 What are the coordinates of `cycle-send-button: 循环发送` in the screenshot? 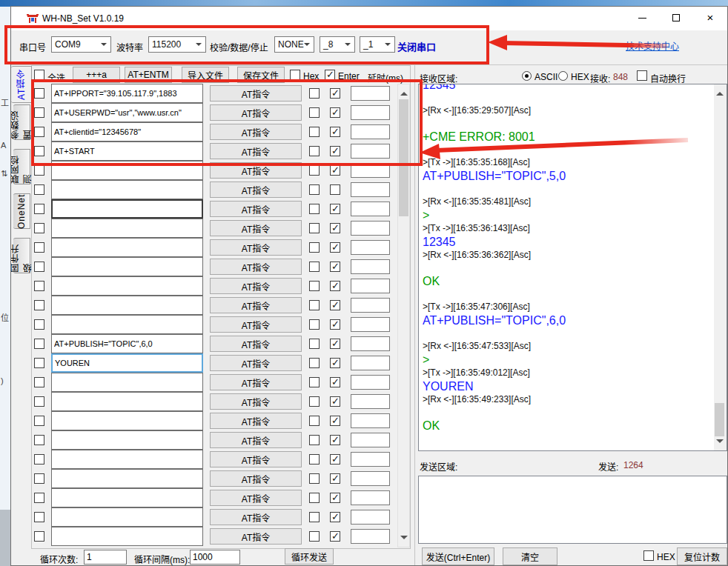 It's located at (309, 556).